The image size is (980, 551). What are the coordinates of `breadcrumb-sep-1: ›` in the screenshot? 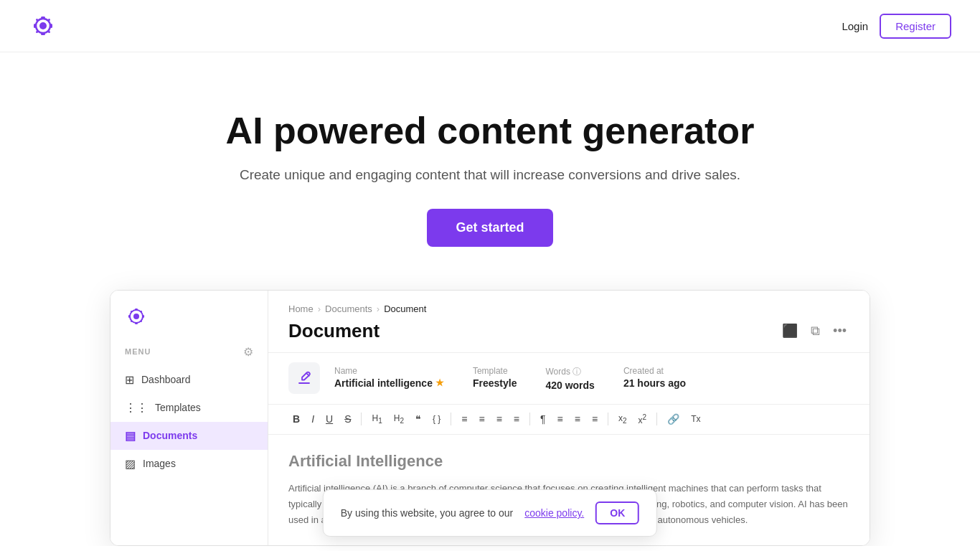 It's located at (319, 309).